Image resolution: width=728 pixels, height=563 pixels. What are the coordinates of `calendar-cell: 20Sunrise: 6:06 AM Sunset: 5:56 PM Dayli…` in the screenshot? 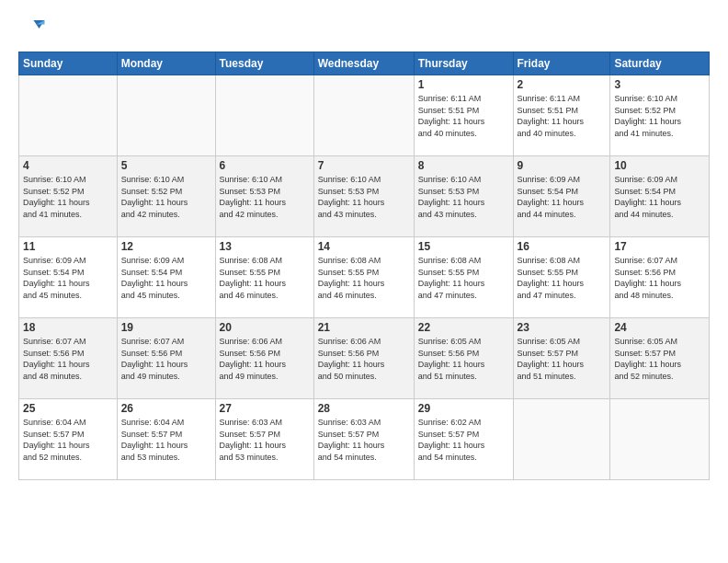 It's located at (265, 359).